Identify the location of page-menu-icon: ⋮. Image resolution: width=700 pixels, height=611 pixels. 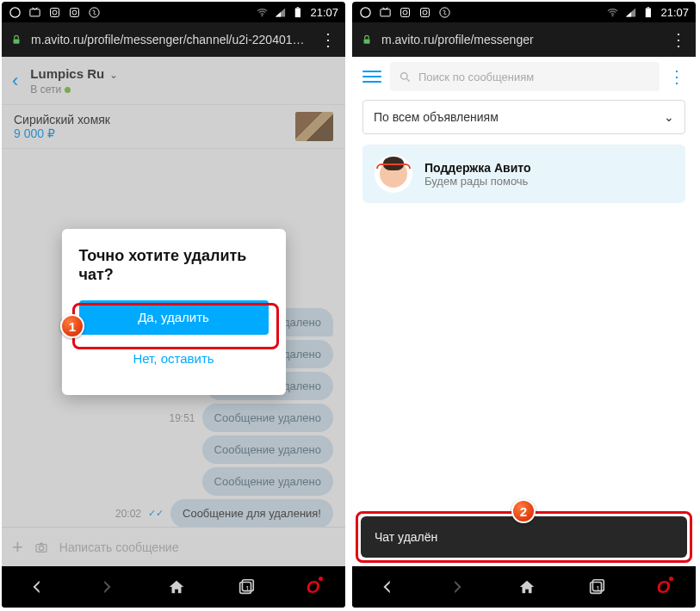
(677, 77).